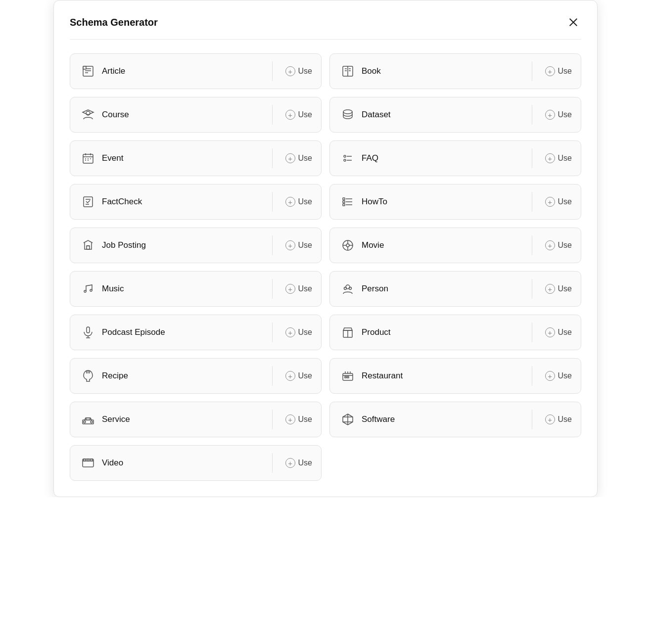 The height and width of the screenshot is (644, 651). Describe the element at coordinates (558, 289) in the screenshot. I see `use-button-person: + Use` at that location.